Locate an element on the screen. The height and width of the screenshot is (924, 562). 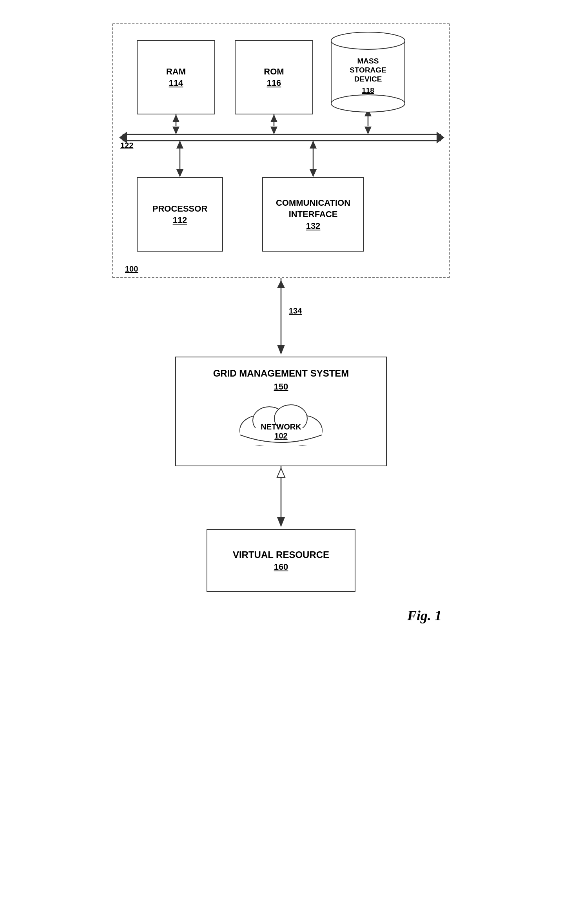
rom-box: ROM 116 is located at coordinates (274, 77).